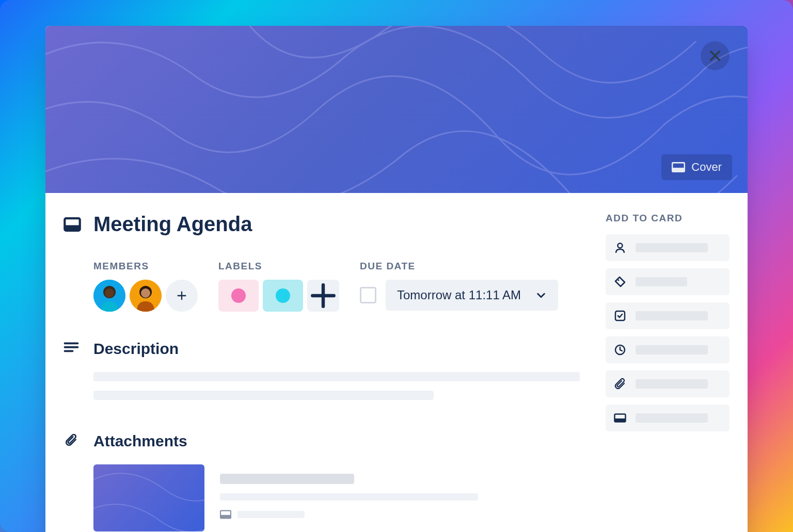  I want to click on user-icon, so click(620, 248).